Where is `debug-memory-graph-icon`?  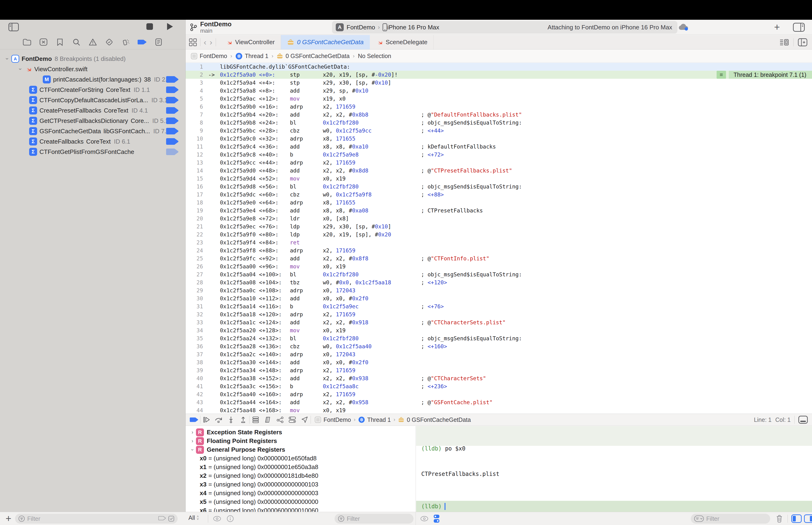 debug-memory-graph-icon is located at coordinates (280, 420).